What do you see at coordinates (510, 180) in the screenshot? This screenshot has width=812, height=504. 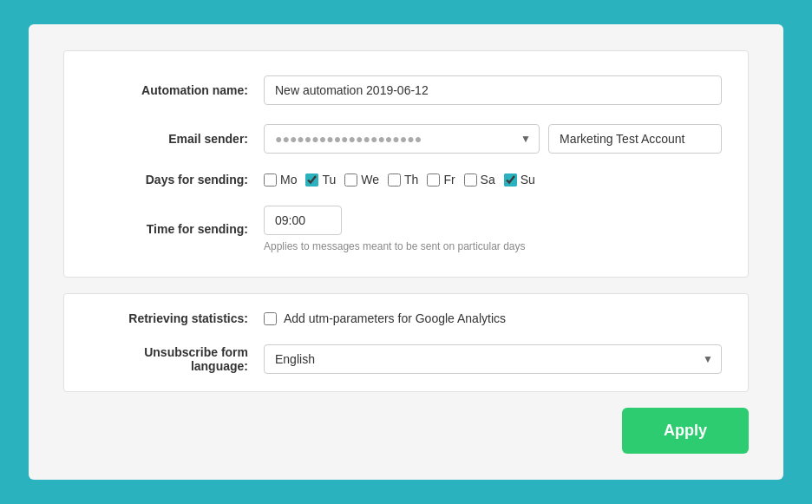 I see `day-su-checkbox` at bounding box center [510, 180].